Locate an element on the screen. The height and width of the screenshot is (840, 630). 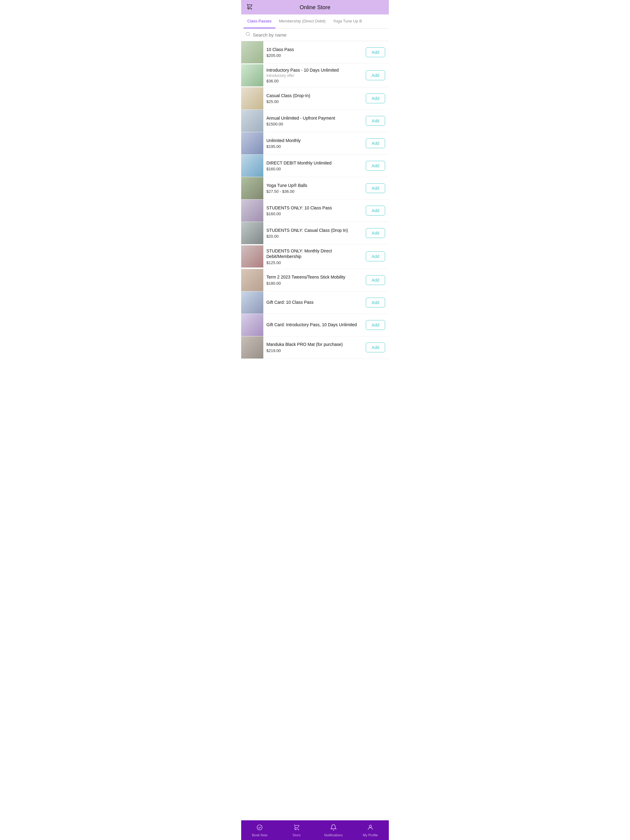
product-item-3: Casual Class (Drop-In)$25.00Add is located at coordinates (315, 99).